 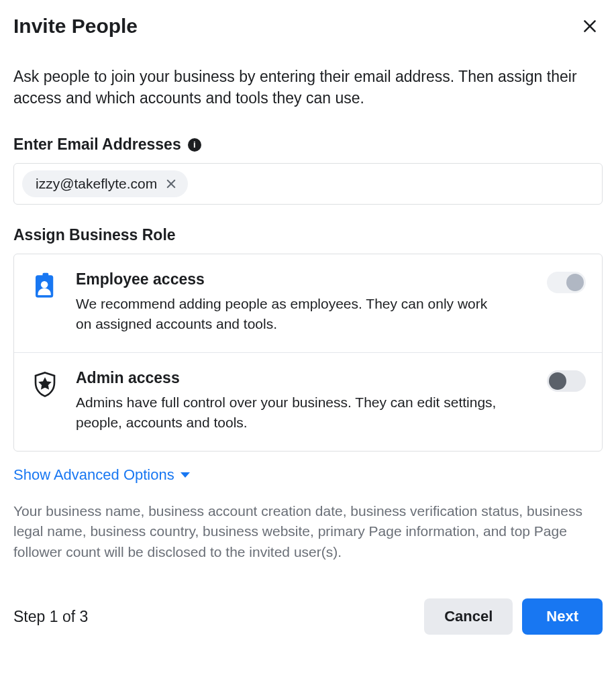 What do you see at coordinates (308, 617) in the screenshot?
I see `dialog-footer: Step 1 of 3 Cancel Next` at bounding box center [308, 617].